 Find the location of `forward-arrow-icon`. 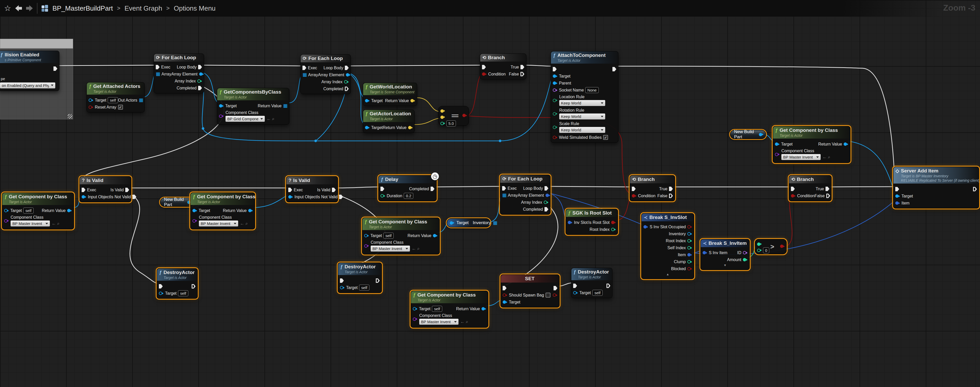

forward-arrow-icon is located at coordinates (30, 8).